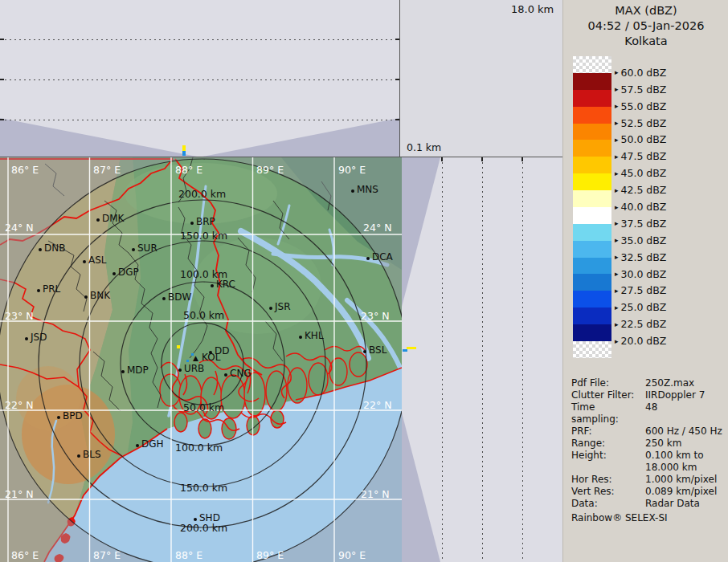  I want to click on metadata-value: 0.089 km/pixel, so click(681, 491).